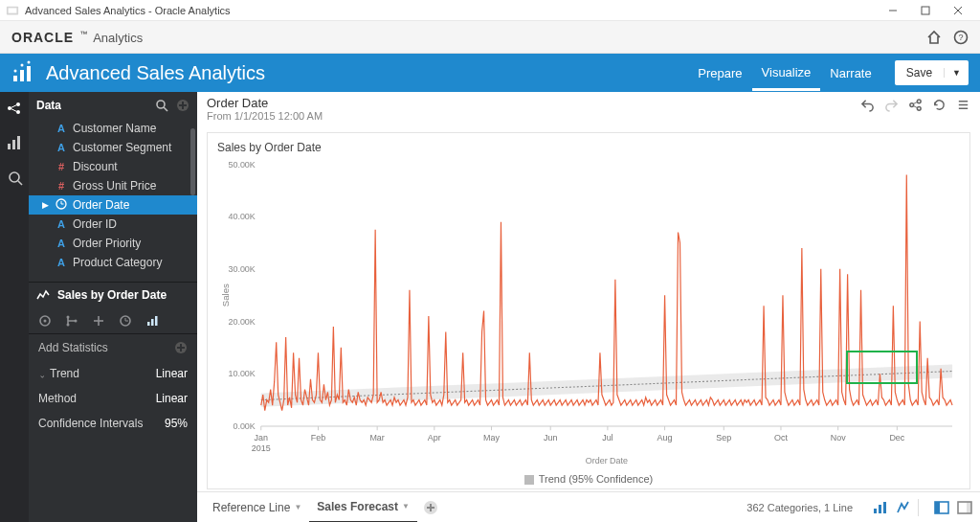 Image resolution: width=980 pixels, height=522 pixels. I want to click on workbook-bar: Advanced Sales Analytics Prepare Visuali…, so click(490, 73).